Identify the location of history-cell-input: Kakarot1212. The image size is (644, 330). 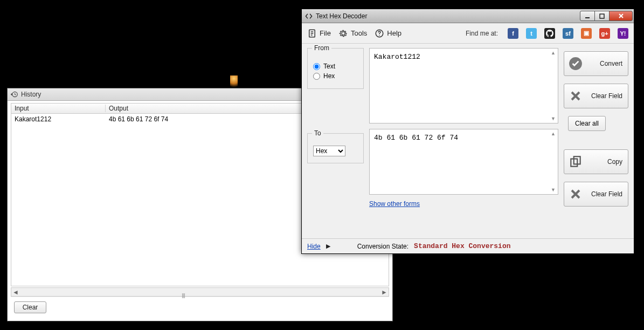
(58, 119).